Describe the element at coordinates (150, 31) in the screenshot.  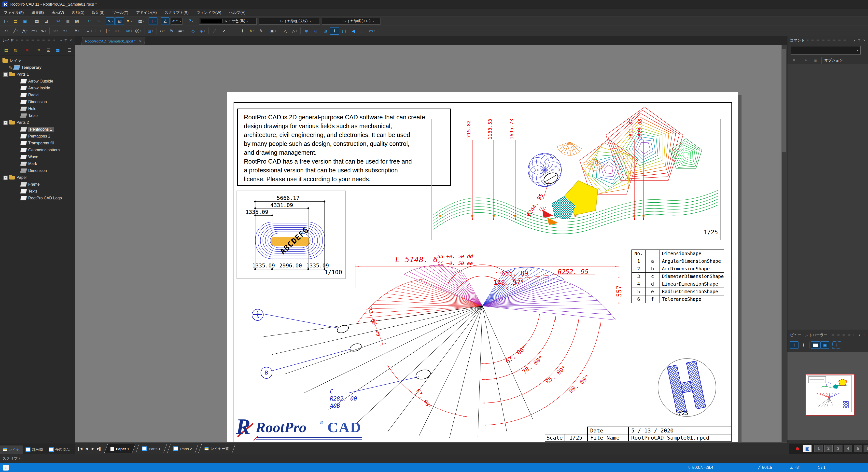
I see `hatch-tool: ▨` at that location.